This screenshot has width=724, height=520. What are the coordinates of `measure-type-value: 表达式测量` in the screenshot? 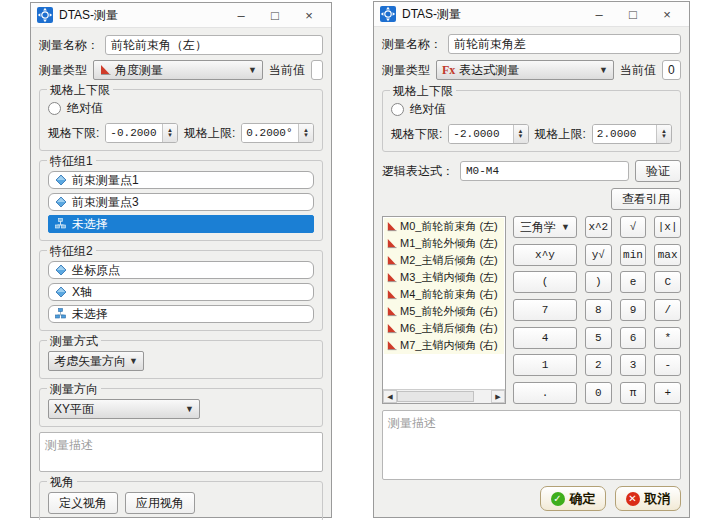 It's located at (527, 70).